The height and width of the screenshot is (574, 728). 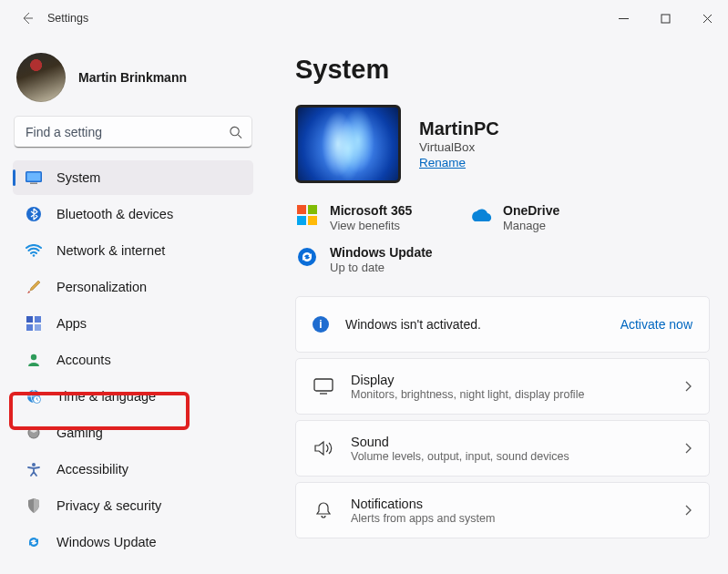 What do you see at coordinates (423, 504) in the screenshot?
I see `card-title: Notifications` at bounding box center [423, 504].